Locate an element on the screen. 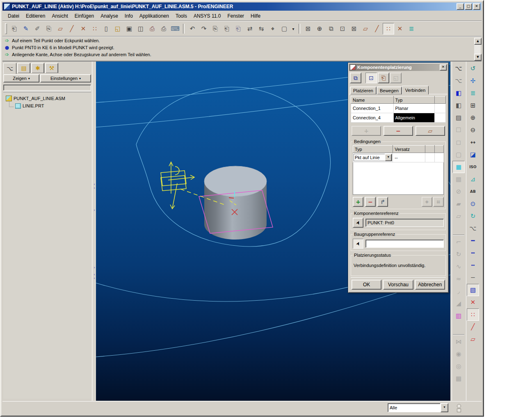  tab-connections: ⚒ is located at coordinates (52, 68).